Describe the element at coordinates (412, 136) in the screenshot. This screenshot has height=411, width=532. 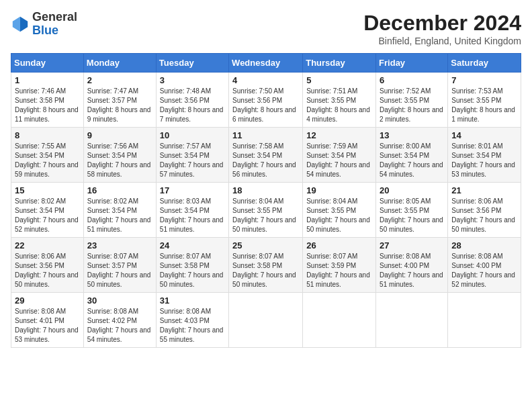
I see `day-number: 13` at that location.